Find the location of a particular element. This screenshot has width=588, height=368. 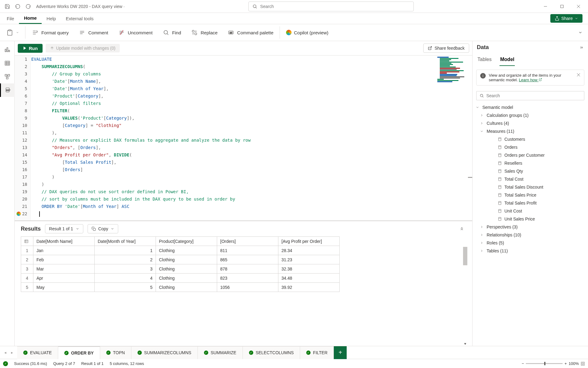

tree-cultures: Cultures (4) is located at coordinates (530, 123).